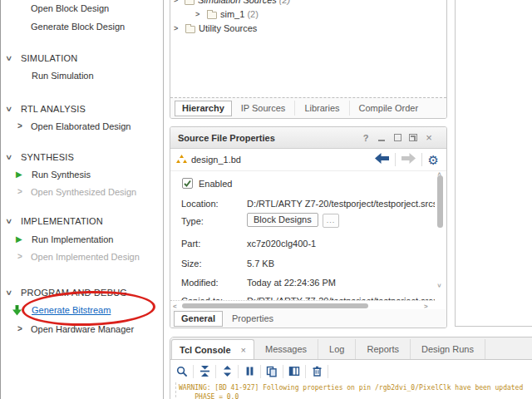 The height and width of the screenshot is (399, 532). What do you see at coordinates (323, 108) in the screenshot?
I see `tab-libraries: Libraries` at bounding box center [323, 108].